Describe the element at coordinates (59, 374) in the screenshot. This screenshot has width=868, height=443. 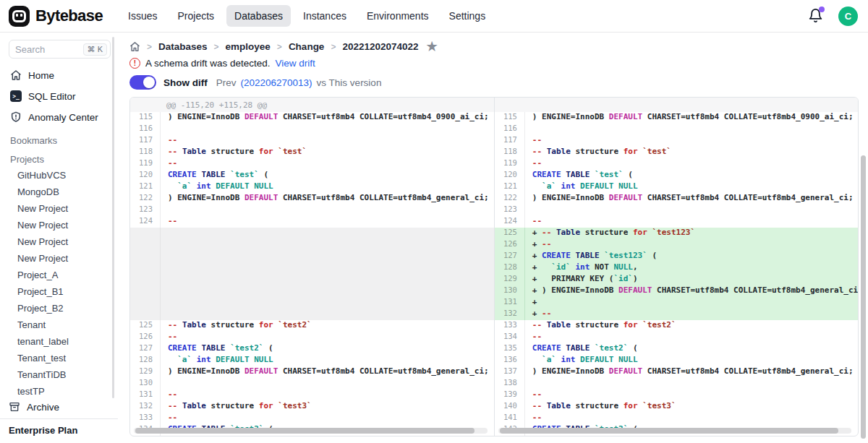
I see `sidebar-project-item: TenantTiDB` at that location.